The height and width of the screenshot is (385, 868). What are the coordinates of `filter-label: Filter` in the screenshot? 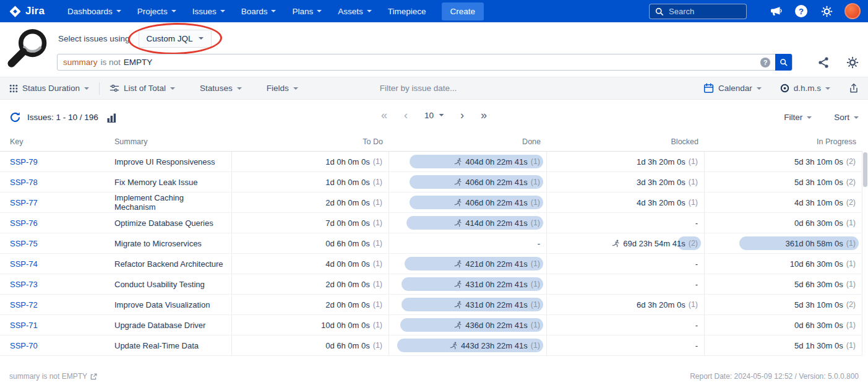 It's located at (793, 118).